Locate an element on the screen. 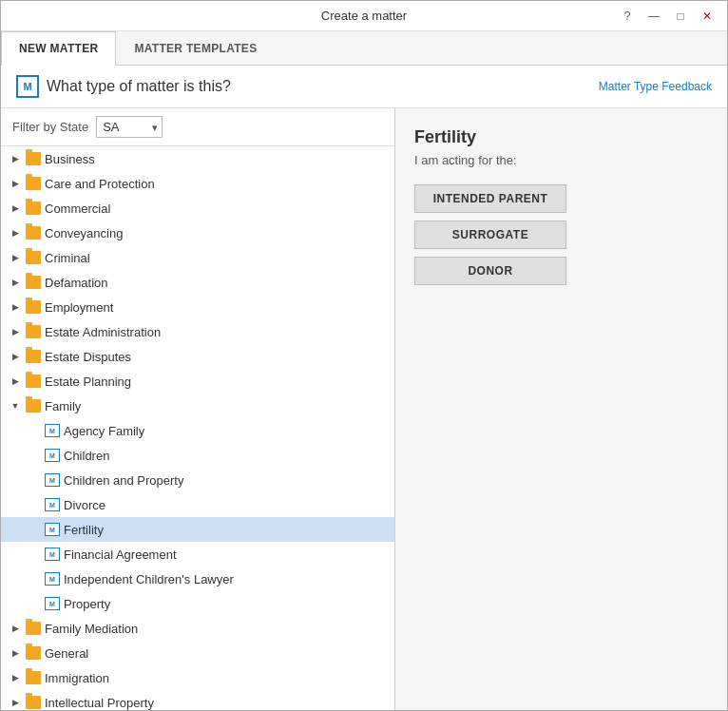 This screenshot has height=711, width=728. tree-item-conveyancing: ▶Conveyancing is located at coordinates (198, 233).